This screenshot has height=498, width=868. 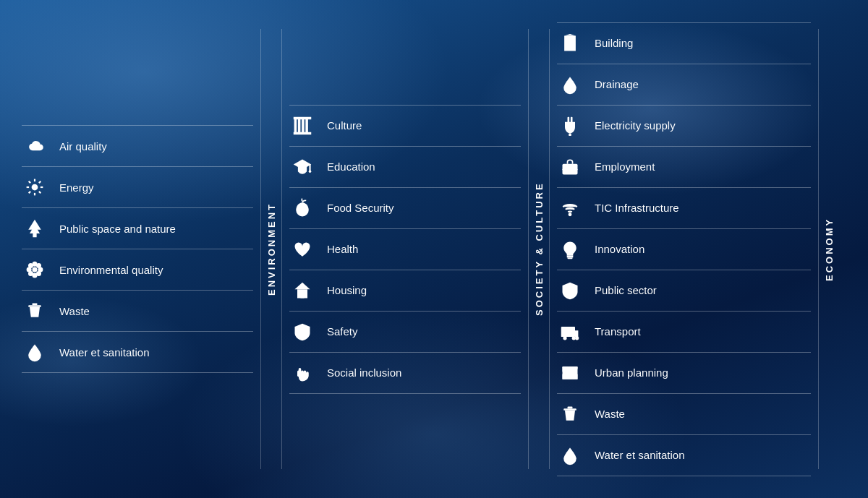 What do you see at coordinates (75, 311) in the screenshot?
I see `waste-label: Waste` at bounding box center [75, 311].